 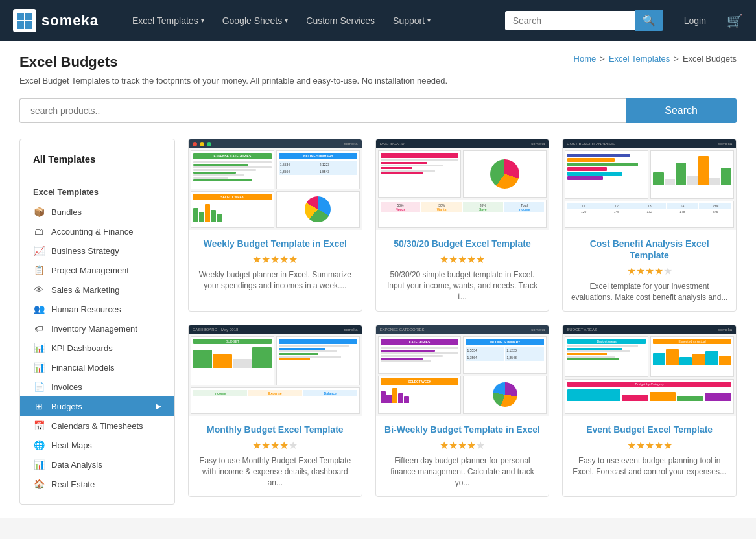 I want to click on product-image-biweekly: EXPENSE CATEGORIES someka CATEGORIES, so click(x=463, y=371).